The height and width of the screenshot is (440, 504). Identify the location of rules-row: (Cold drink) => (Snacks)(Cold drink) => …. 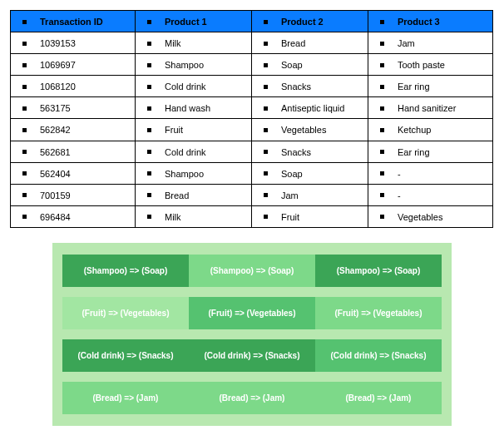
(252, 356).